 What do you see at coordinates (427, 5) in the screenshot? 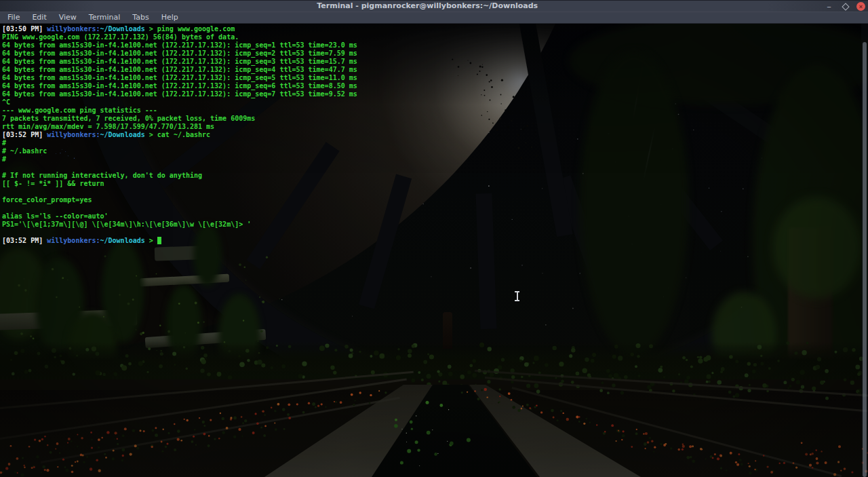
I see `window-title: Terminal - pigmanrocker@willybonkers:~/D…` at bounding box center [427, 5].